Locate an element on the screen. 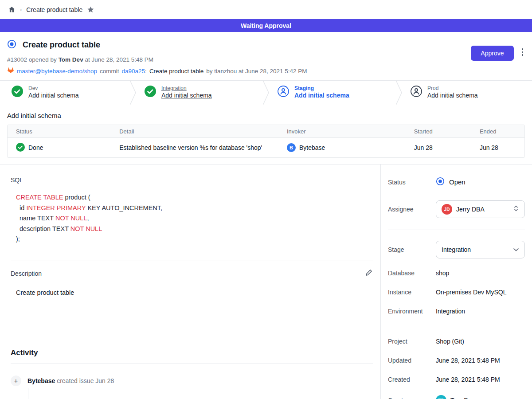 The width and height of the screenshot is (532, 399). stage-select: Integration is located at coordinates (481, 250).